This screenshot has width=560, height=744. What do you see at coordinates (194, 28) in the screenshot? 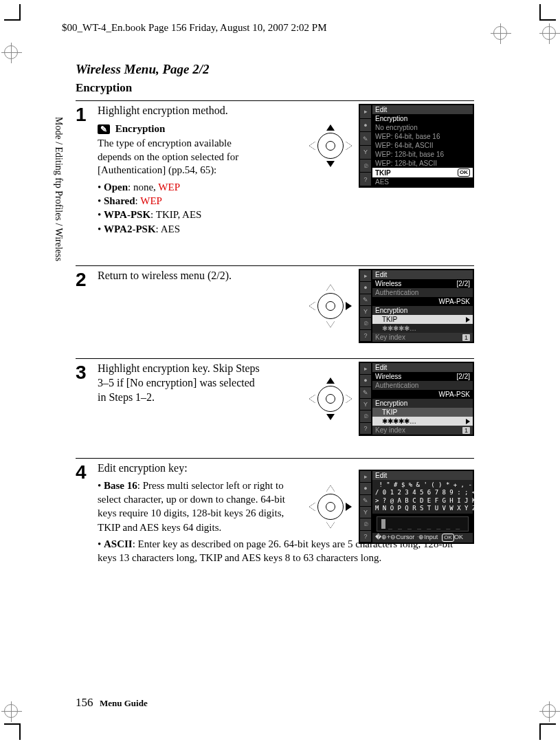
I see `running-header: $00_WT-4_En.book Page 156 Friday, August…` at bounding box center [194, 28].